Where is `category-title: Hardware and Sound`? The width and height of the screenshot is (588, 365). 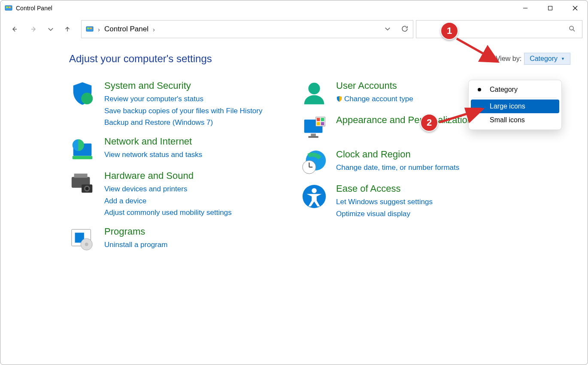
category-title: Hardware and Sound is located at coordinates (168, 176).